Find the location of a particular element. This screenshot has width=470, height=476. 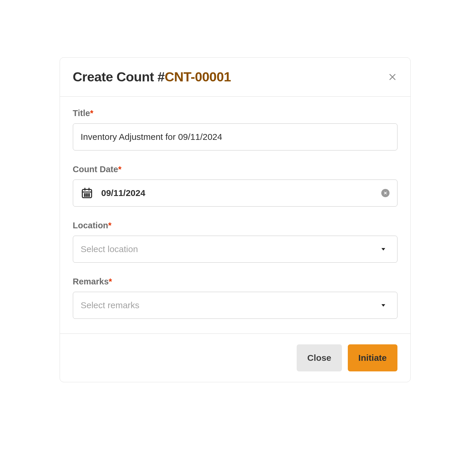

close-icon is located at coordinates (392, 77).